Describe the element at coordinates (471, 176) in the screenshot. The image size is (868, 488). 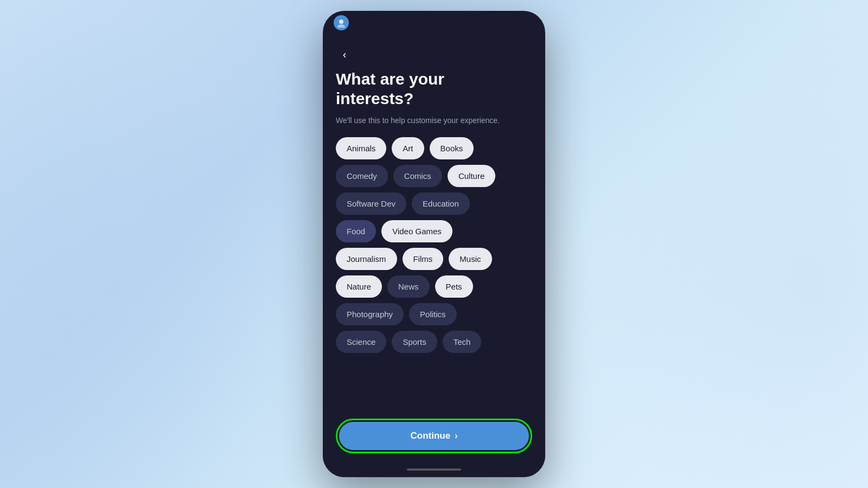
I see `interest-tag-culture: Culture` at that location.